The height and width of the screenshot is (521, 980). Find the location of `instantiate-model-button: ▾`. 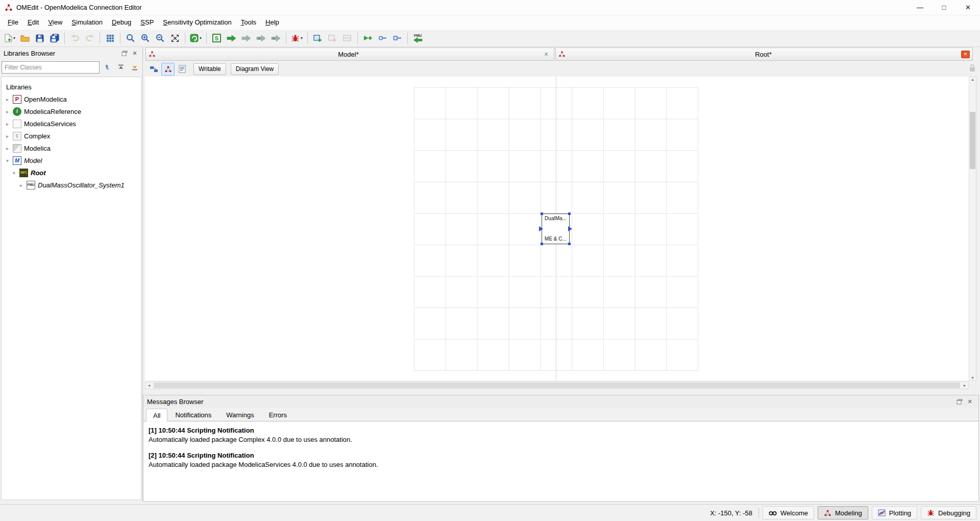

instantiate-model-button: ▾ is located at coordinates (196, 38).